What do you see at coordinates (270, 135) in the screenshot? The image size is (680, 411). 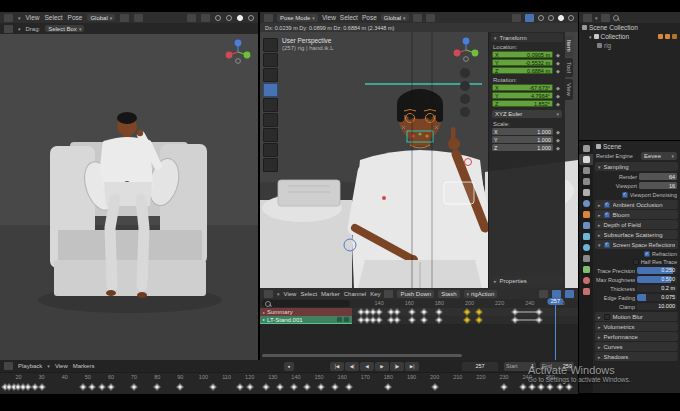 I see `annotate-tool-icon` at bounding box center [270, 135].